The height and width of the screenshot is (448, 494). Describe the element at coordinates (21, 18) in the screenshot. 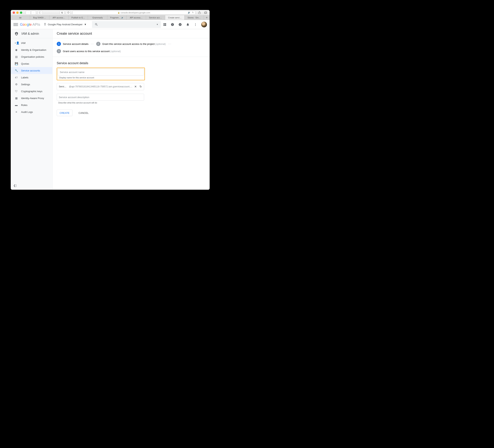

I see `browser-tab: de` at that location.